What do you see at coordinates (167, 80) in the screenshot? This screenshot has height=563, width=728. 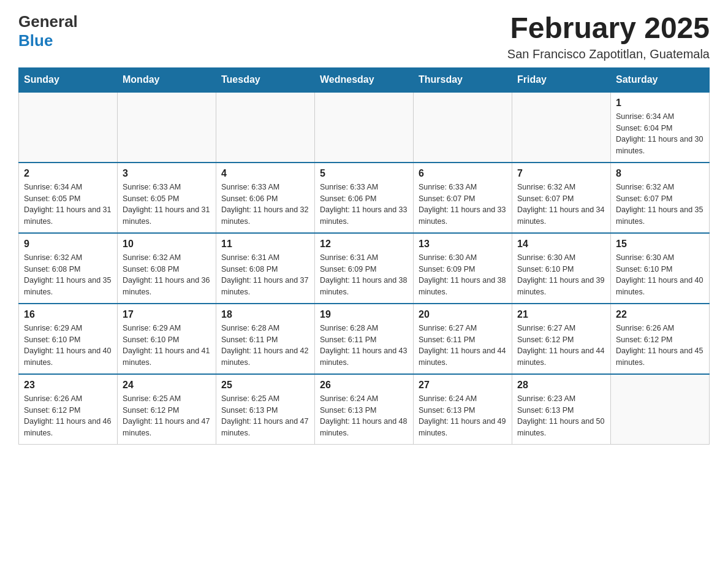 I see `header-day-monday: Monday` at bounding box center [167, 80].